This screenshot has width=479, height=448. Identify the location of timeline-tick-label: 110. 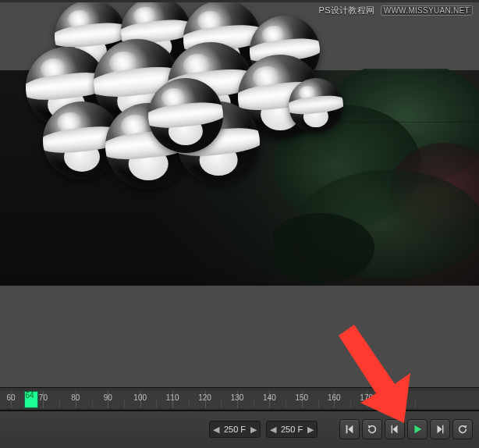
(173, 398).